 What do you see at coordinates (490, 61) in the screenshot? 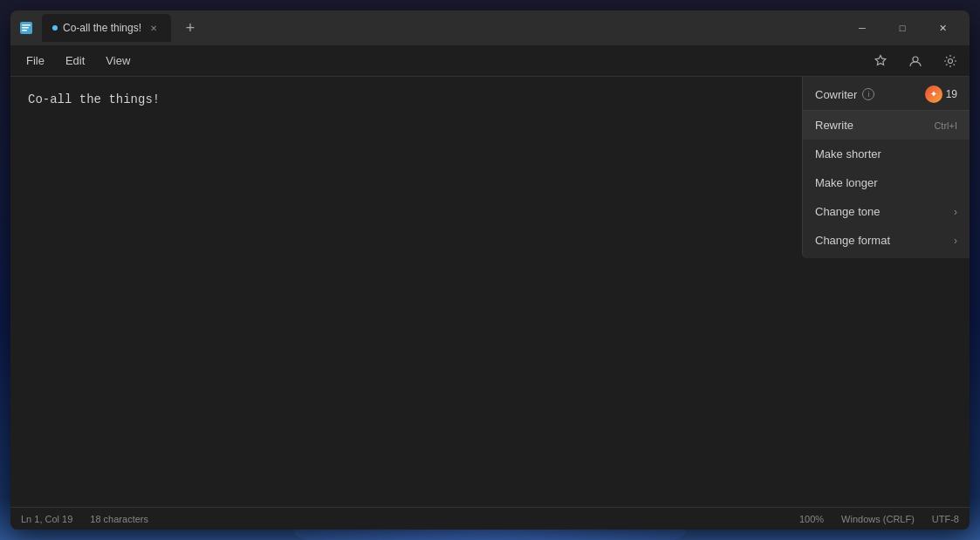
I see `menu-bar: File Edit View` at bounding box center [490, 61].